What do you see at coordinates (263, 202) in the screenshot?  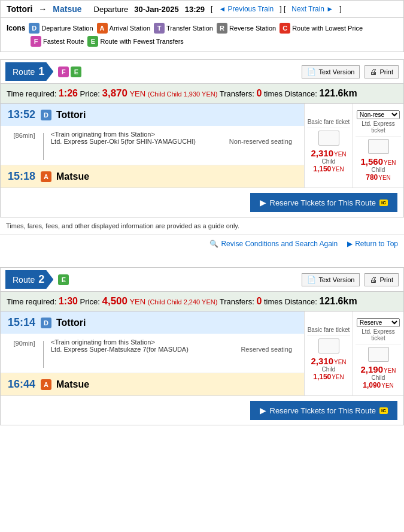 I see `reserve-icon-1: ▶` at bounding box center [263, 202].